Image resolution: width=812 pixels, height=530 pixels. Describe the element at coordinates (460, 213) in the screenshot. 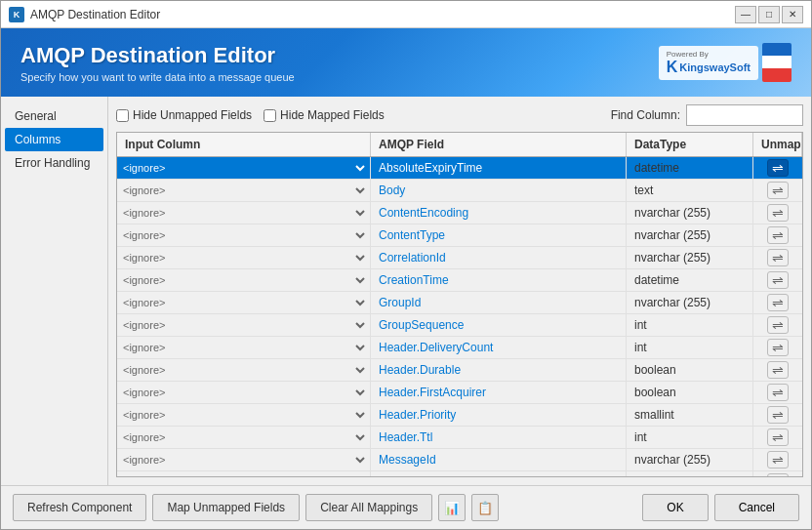

I see `table-row: <ignore>ContentEncodingnvarchar (255)⇌` at that location.